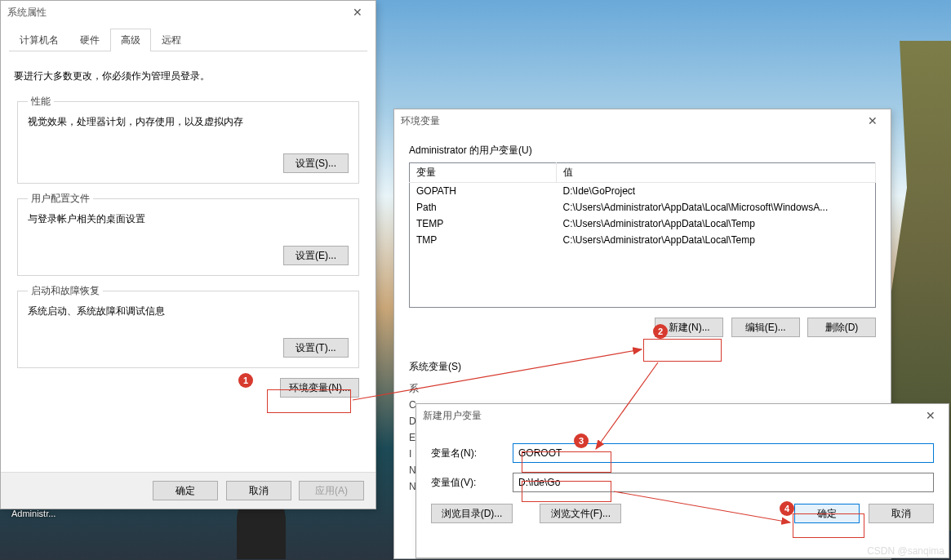 Image resolution: width=951 pixels, height=560 pixels. What do you see at coordinates (643, 191) in the screenshot?
I see `table-row: GOPATHD:\Ide\GoProject` at bounding box center [643, 191].